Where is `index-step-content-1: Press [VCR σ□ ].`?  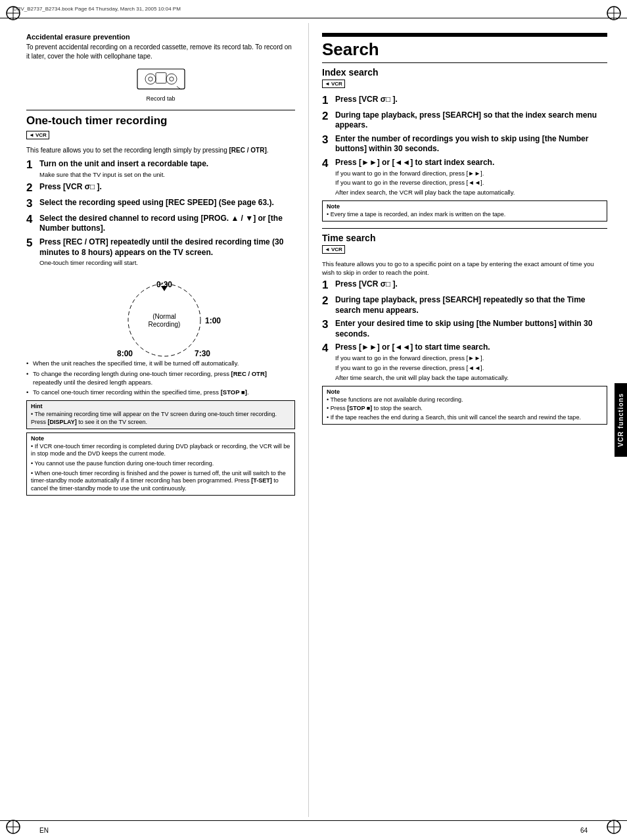 index-step-content-1: Press [VCR σ□ ]. is located at coordinates (471, 101).